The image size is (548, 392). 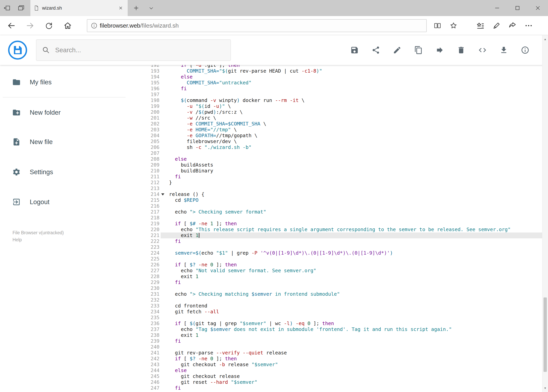 What do you see at coordinates (343, 112) in the screenshot?
I see `code-line-200: 200 -v /$(pwd):/src:z \` at bounding box center [343, 112].